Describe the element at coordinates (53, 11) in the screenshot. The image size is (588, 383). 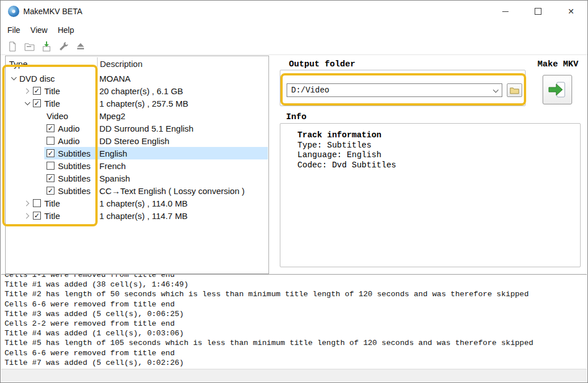
I see `window-title: MakeMKV BETA` at that location.